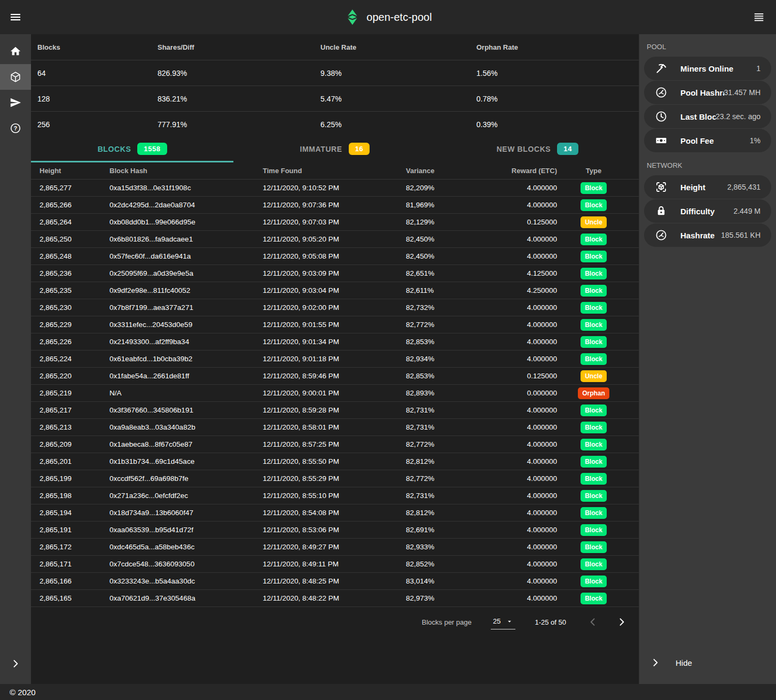 This screenshot has height=700, width=776. What do you see at coordinates (15, 51) in the screenshot?
I see `home-icon` at bounding box center [15, 51].